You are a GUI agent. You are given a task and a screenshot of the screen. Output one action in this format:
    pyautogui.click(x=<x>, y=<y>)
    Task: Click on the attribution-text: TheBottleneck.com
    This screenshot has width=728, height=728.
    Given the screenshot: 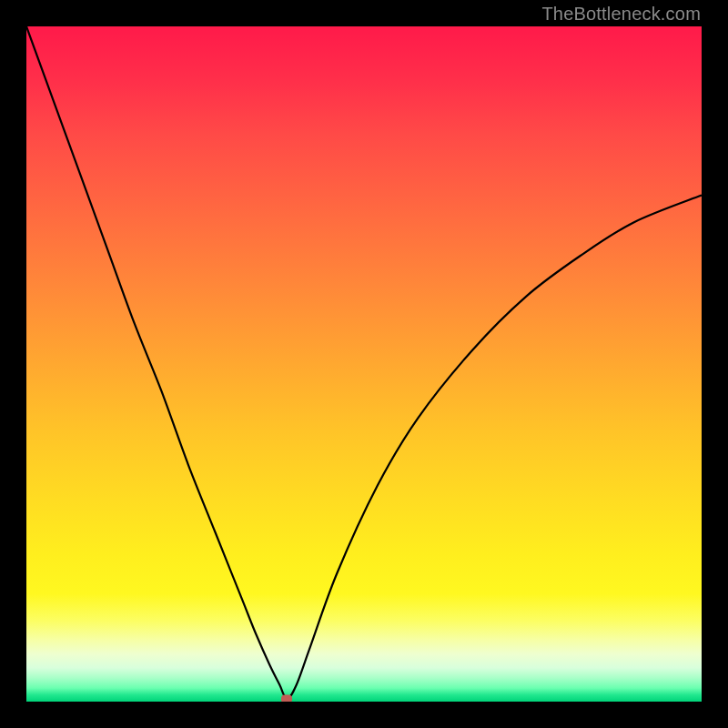 What is the action you would take?
    pyautogui.click(x=621, y=15)
    